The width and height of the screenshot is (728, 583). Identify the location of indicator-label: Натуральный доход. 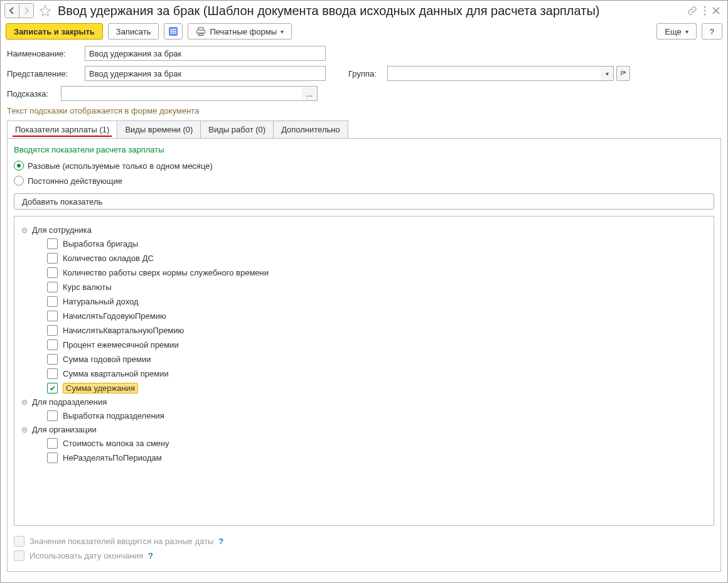
(100, 301).